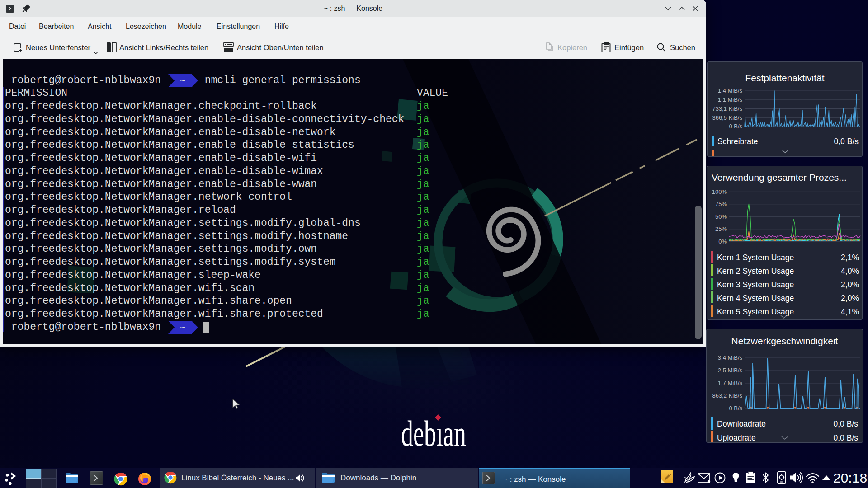 This screenshot has height=488, width=868. Describe the element at coordinates (755, 312) in the screenshot. I see `svg-text: Kern 5 System Usage` at that location.